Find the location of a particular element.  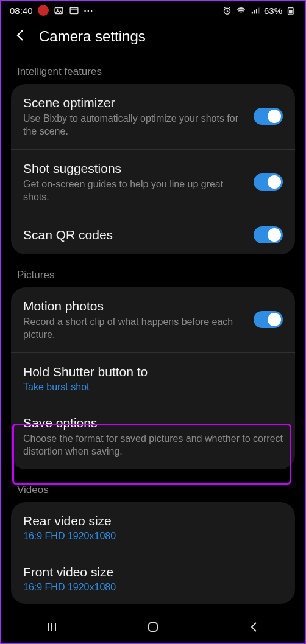

row-title: Front video size is located at coordinates (153, 572).